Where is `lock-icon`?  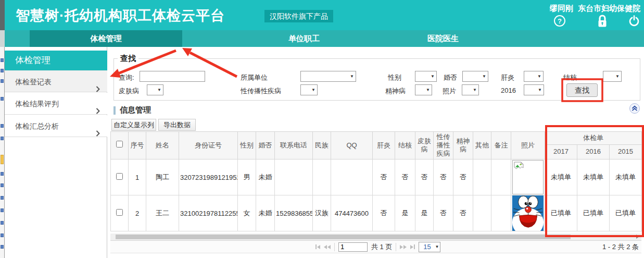
lock-icon is located at coordinates (602, 21).